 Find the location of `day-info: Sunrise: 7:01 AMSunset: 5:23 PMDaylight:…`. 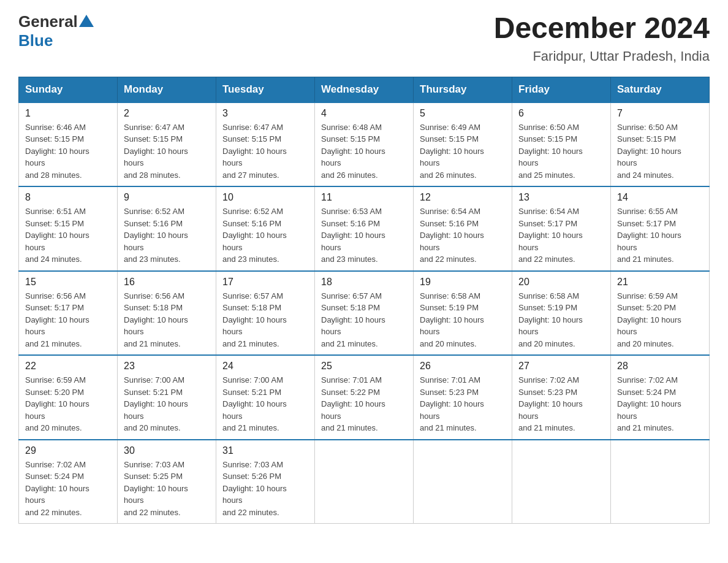

day-info: Sunrise: 7:01 AMSunset: 5:23 PMDaylight:… is located at coordinates (463, 404).